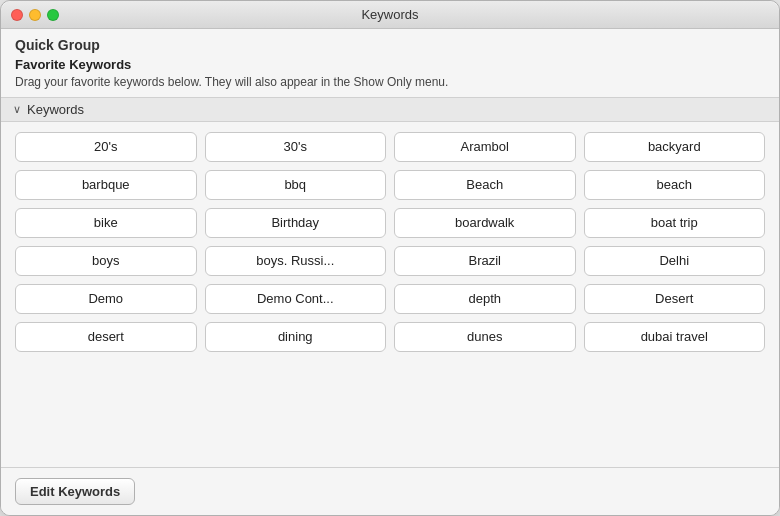  What do you see at coordinates (106, 261) in the screenshot?
I see `keyword-button: boys` at bounding box center [106, 261].